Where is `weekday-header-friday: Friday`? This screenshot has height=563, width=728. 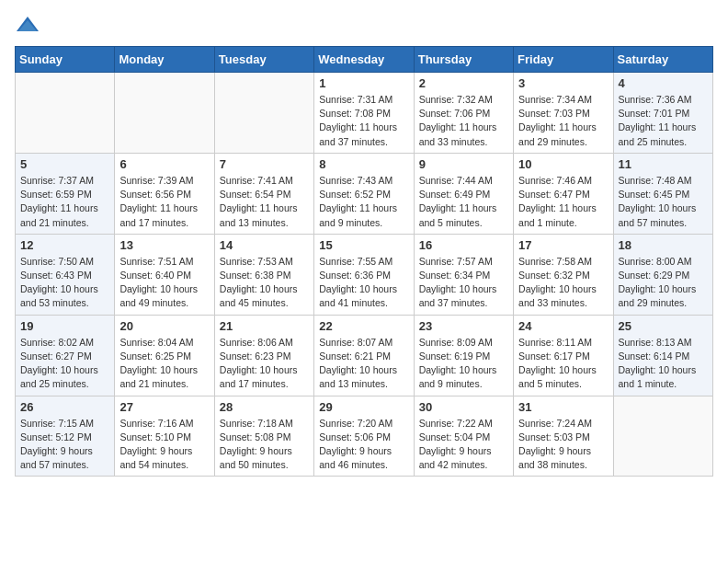 weekday-header-friday: Friday is located at coordinates (563, 60).